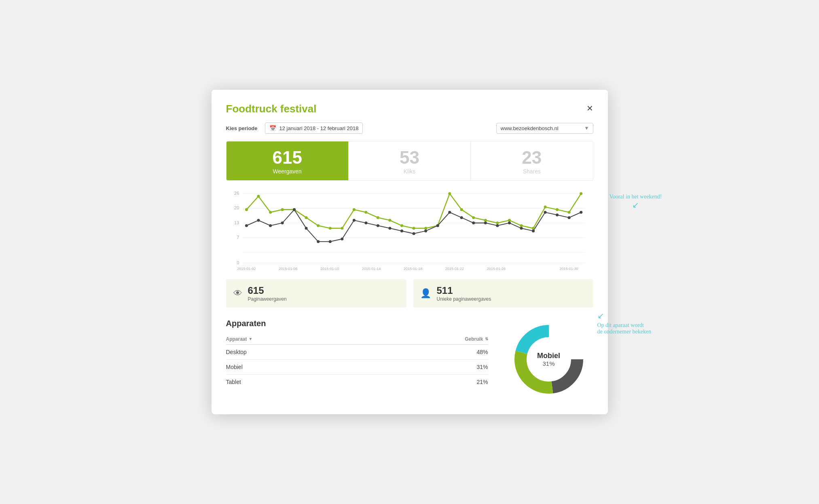  Describe the element at coordinates (636, 202) in the screenshot. I see `annotation-weekend: Vooral in het weekend! ↙` at that location.